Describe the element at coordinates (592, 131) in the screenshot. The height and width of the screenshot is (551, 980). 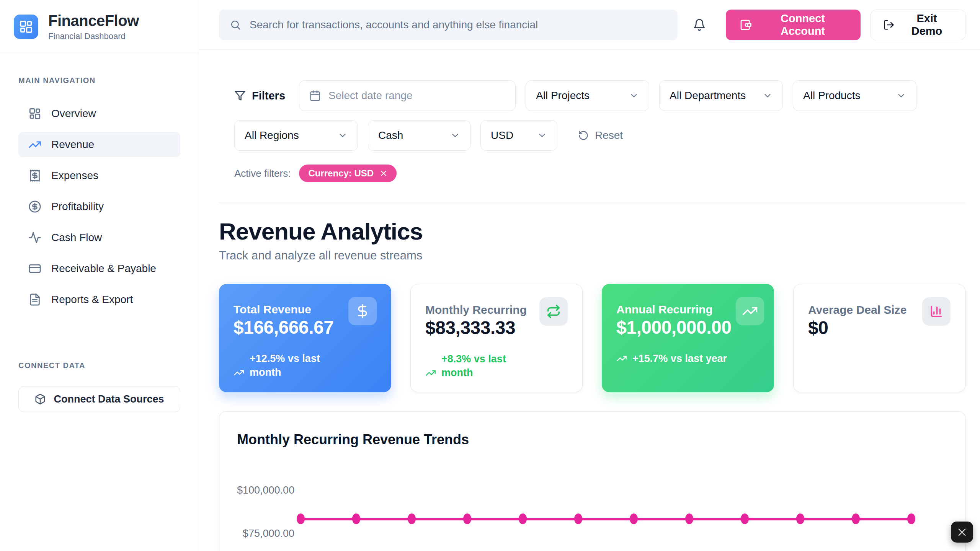
I see `filters-section: Filters All Projects` at that location.